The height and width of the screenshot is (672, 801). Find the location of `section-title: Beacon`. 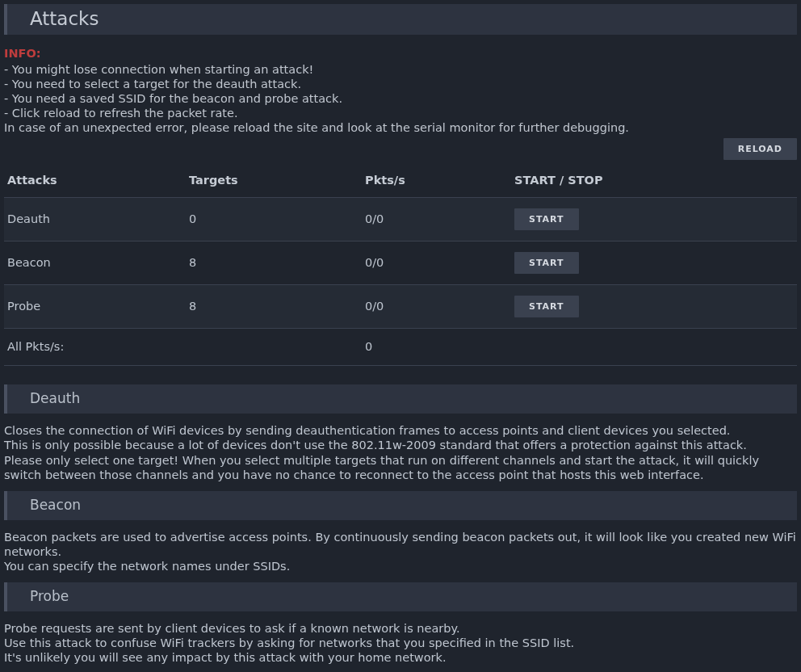

section-title: Beacon is located at coordinates (413, 506).